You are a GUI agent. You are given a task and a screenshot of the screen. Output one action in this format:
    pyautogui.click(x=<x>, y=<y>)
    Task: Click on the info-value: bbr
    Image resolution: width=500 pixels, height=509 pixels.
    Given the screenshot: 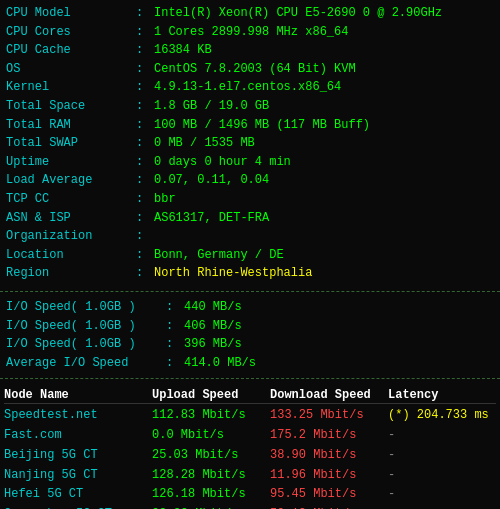 What is the action you would take?
    pyautogui.click(x=165, y=200)
    